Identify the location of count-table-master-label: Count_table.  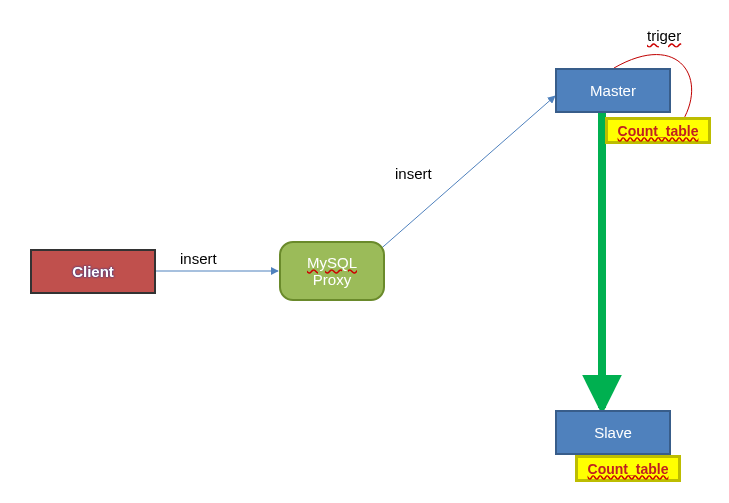
(658, 131).